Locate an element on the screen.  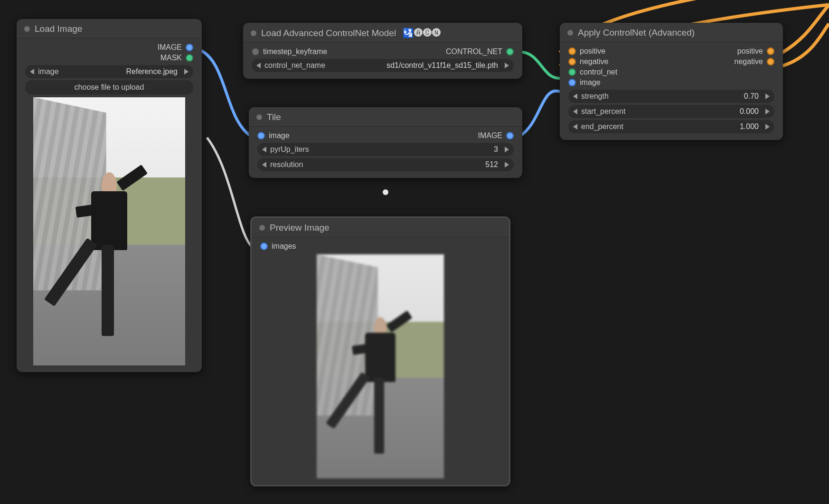
widget-end-percent: end_percent 1.000 is located at coordinates (671, 127).